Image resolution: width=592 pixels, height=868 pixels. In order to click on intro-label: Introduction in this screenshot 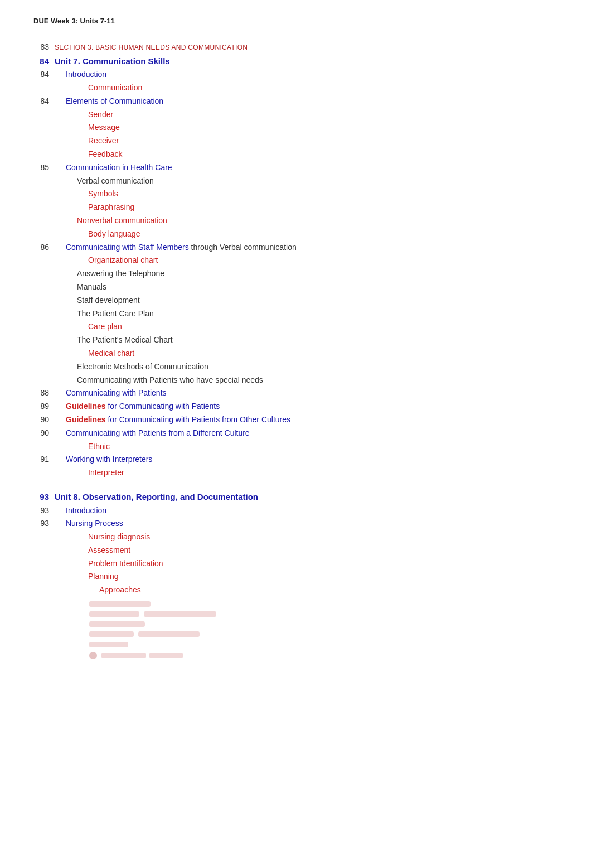, I will do `click(80, 75)`.